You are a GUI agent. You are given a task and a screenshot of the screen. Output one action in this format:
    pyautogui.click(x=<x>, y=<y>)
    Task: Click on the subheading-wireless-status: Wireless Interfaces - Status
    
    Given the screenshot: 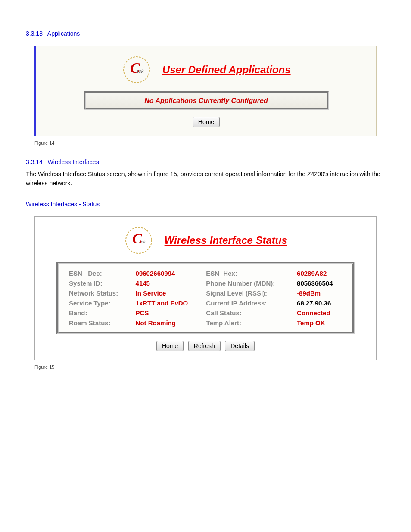 What is the action you would take?
    pyautogui.click(x=206, y=204)
    